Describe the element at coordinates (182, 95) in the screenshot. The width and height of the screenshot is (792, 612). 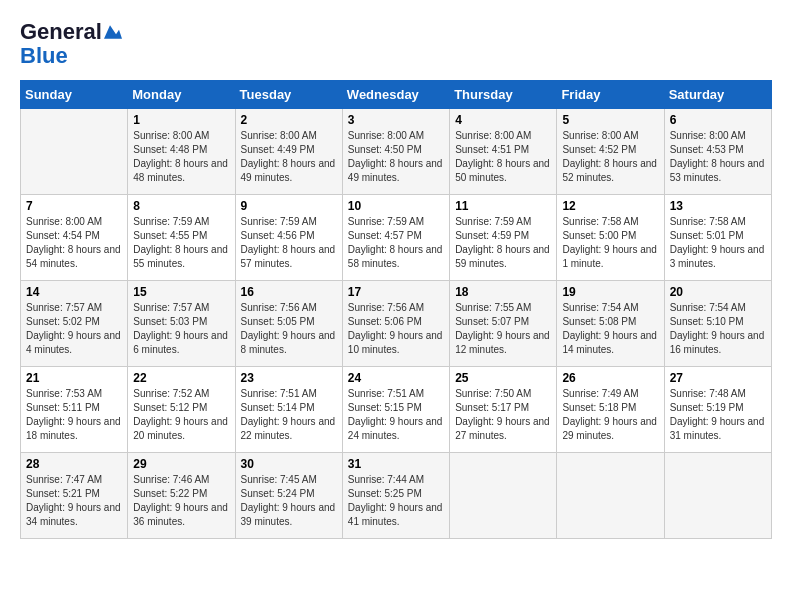
I see `weekday-header-monday: Monday` at that location.